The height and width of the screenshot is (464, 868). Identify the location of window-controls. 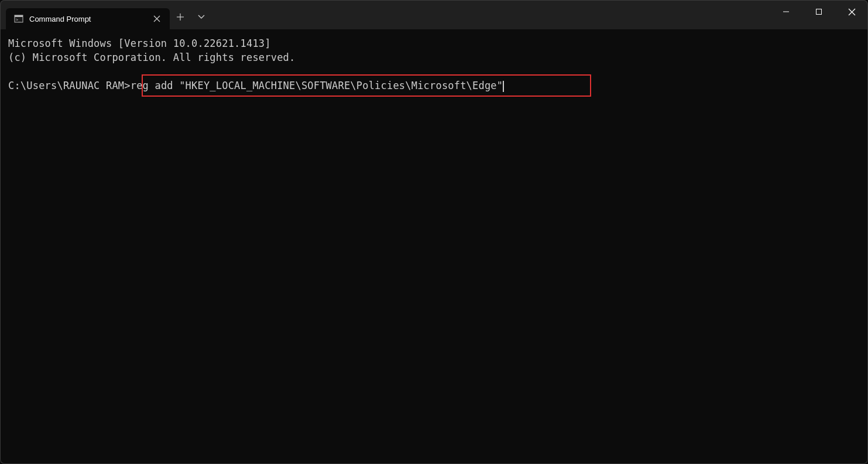
(819, 12).